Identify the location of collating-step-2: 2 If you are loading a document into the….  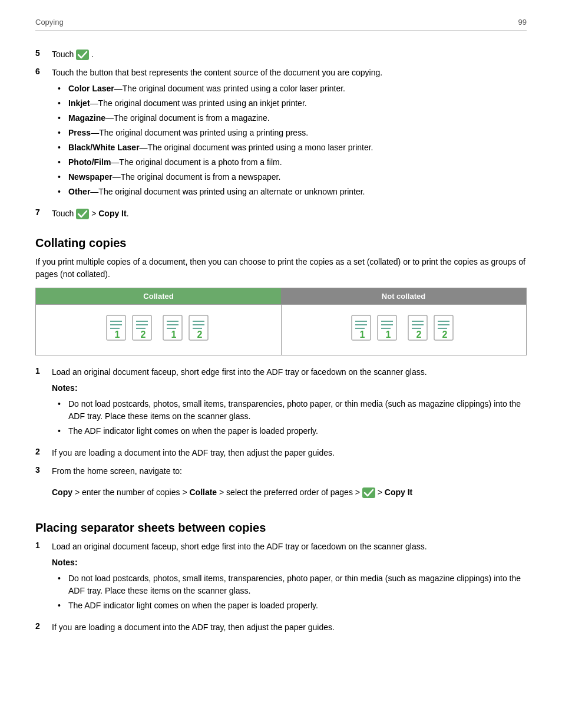
(281, 453).